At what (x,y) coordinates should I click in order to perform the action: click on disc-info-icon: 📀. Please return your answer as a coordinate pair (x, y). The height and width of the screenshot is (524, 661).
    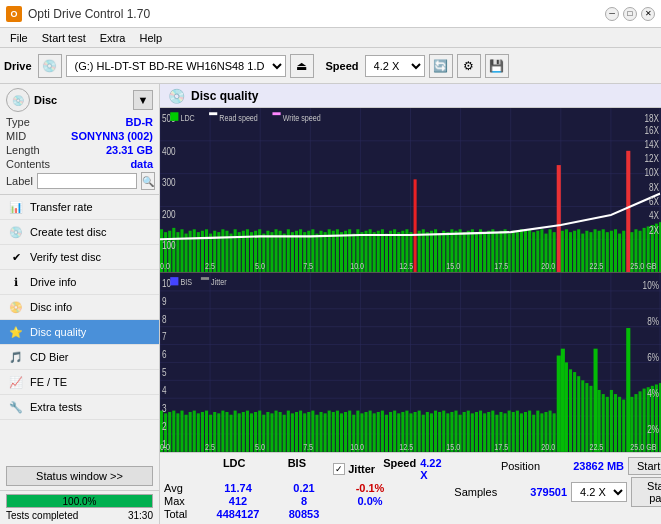
    Looking at the image, I should click on (16, 307).